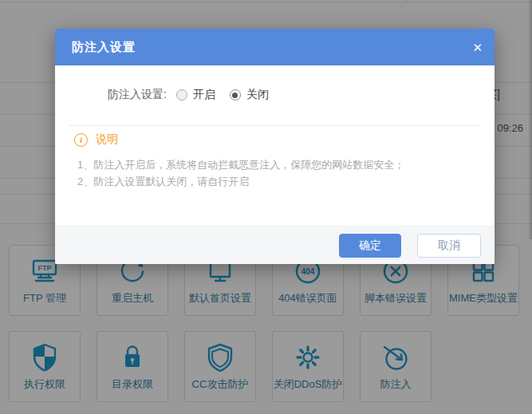 This screenshot has height=414, width=532. What do you see at coordinates (107, 140) in the screenshot?
I see `notice-title: 说明` at bounding box center [107, 140].